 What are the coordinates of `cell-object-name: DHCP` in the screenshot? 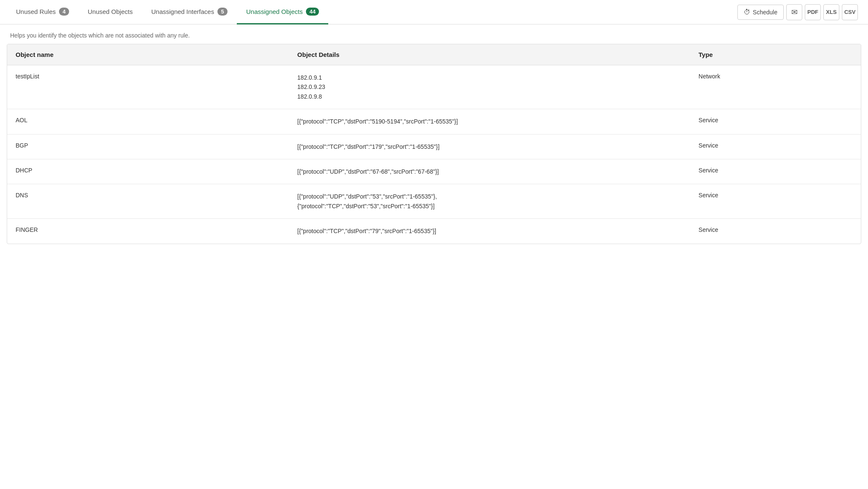 It's located at (148, 171).